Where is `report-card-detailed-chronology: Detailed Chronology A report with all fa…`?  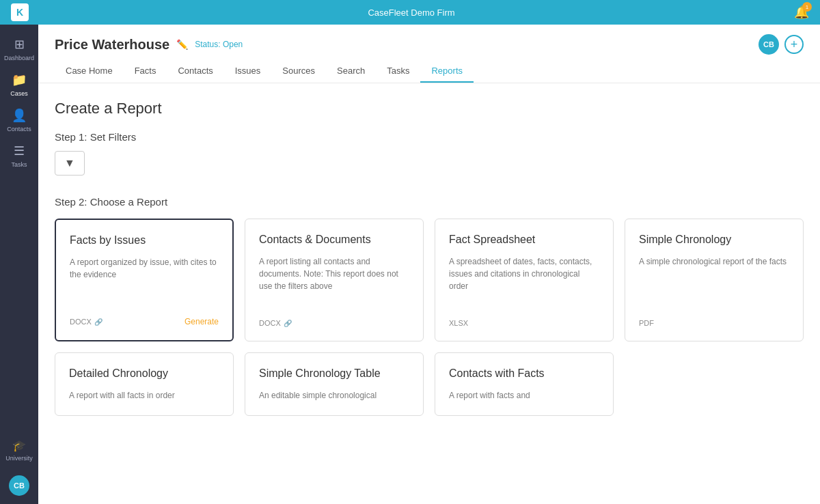
report-card-detailed-chronology: Detailed Chronology A report with all fa… is located at coordinates (144, 384).